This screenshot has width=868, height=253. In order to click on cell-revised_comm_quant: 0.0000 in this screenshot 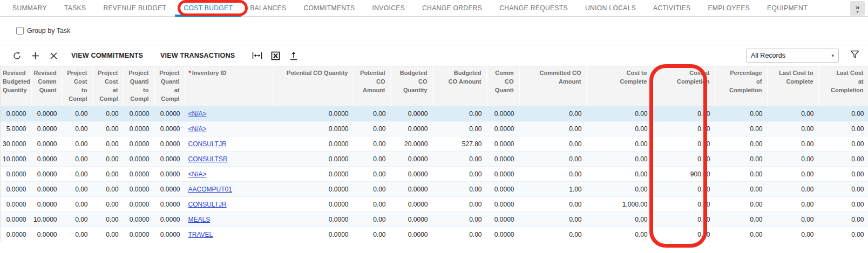, I will do `click(46, 159)`.